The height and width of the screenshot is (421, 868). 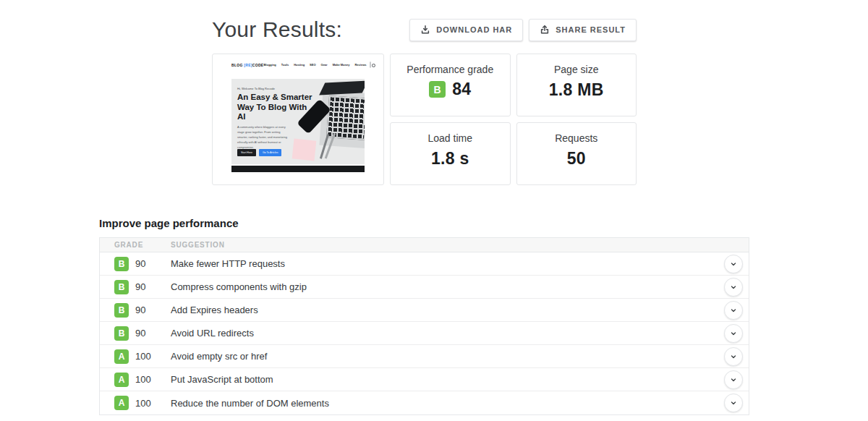 I want to click on suggestion-text: Avoid URL redirects, so click(x=213, y=333).